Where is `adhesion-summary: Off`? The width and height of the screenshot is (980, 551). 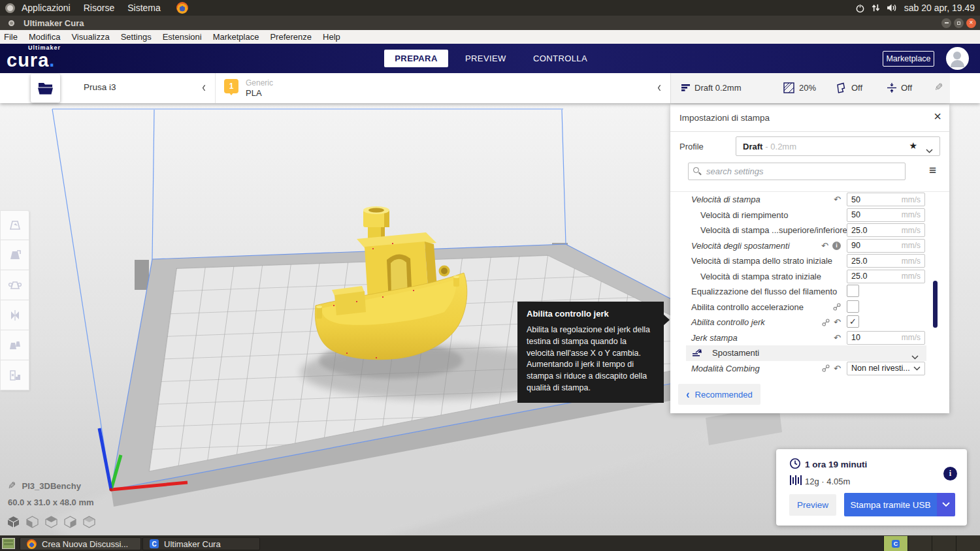 adhesion-summary: Off is located at coordinates (907, 87).